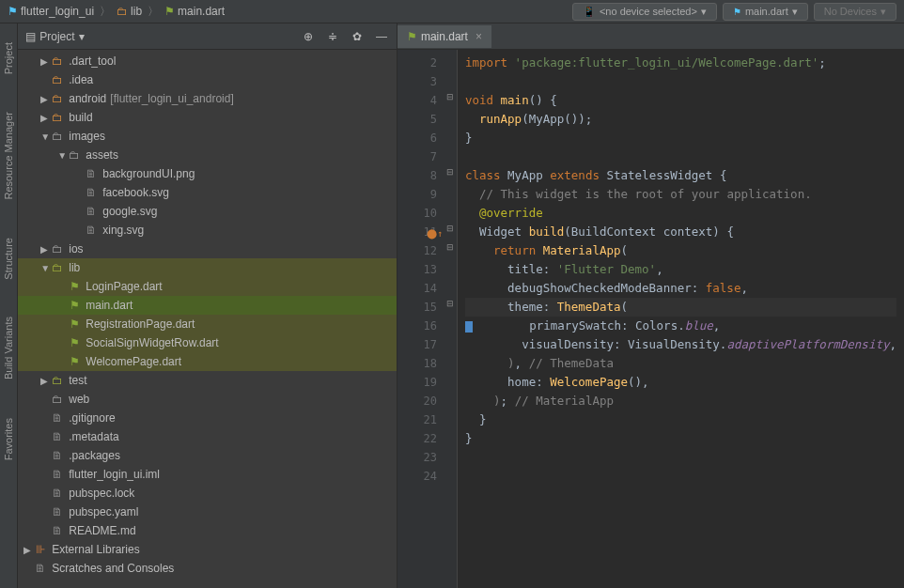 The image size is (904, 588). Describe the element at coordinates (680, 345) in the screenshot. I see `code-line: visualDensity: VisualDensity.adaptivePla…` at that location.